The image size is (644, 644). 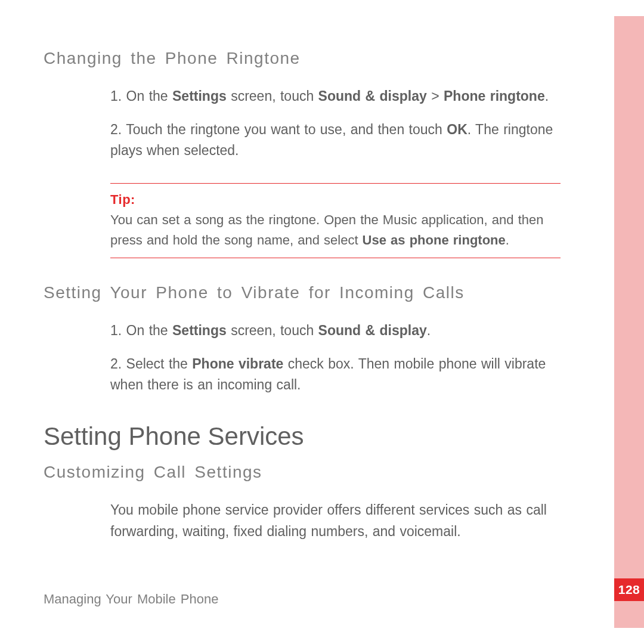 What do you see at coordinates (335, 521) in the screenshot?
I see `paragraph-call-settings: You mobile phone service provider offers…` at bounding box center [335, 521].